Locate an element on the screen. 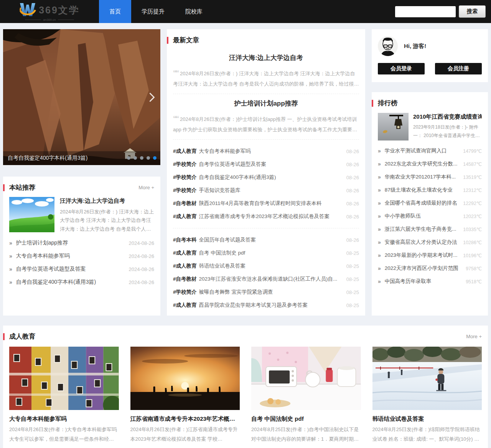 Image resolution: width=491 pixels, height=448 pixels. featured-article: 汪洋大海:边上大学边自考 2024年8月26日发(作者：) 汪洋大海：边上大学边… is located at coordinates (266, 71).